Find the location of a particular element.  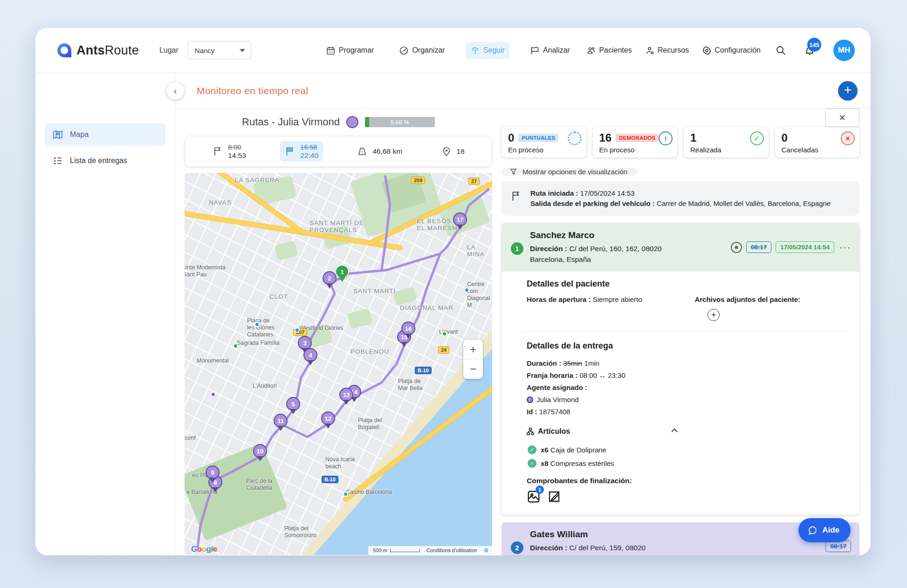

close-panel-button: ✕ is located at coordinates (842, 118).